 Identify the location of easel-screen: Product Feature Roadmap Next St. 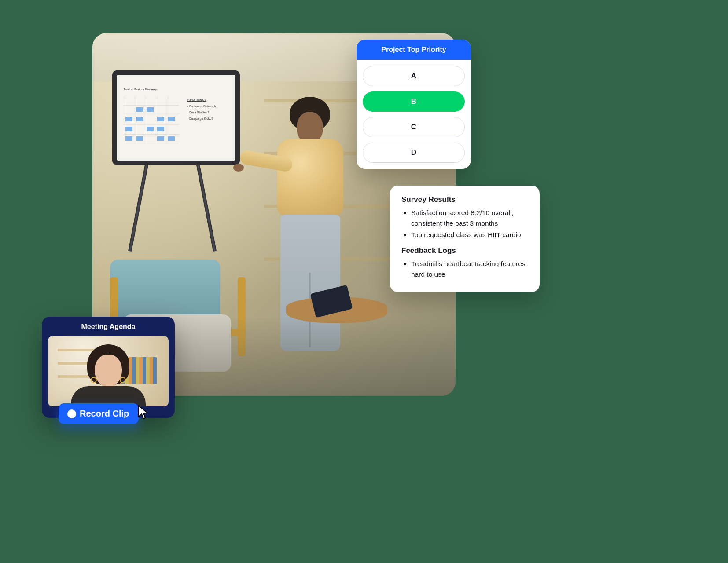
(176, 118).